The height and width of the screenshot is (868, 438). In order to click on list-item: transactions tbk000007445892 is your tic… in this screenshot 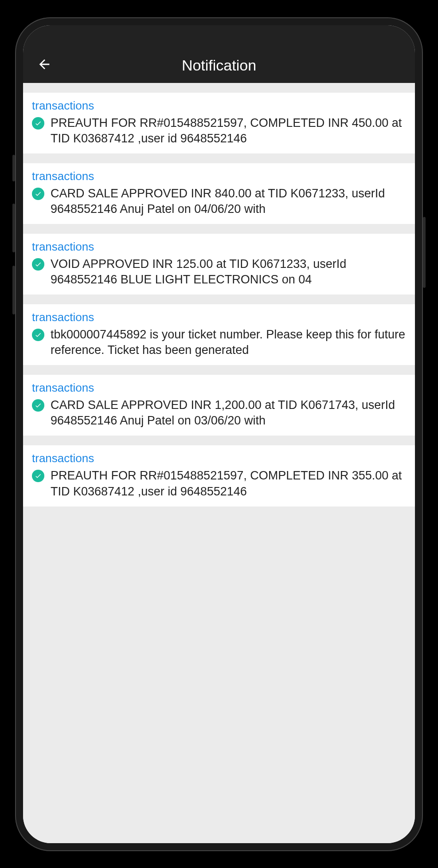, I will do `click(219, 334)`.